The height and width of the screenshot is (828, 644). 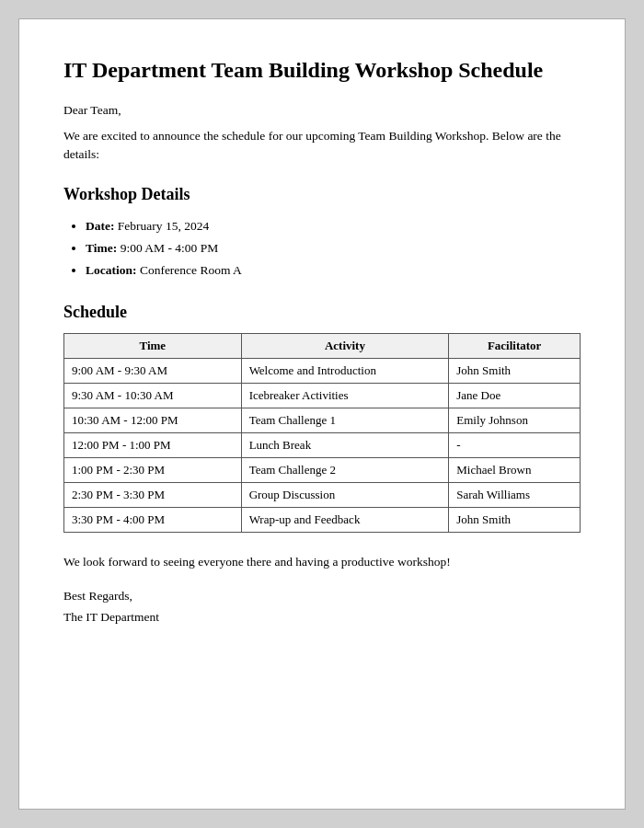 I want to click on closing-text: We look forward to seeing everyone there…, so click(x=322, y=562).